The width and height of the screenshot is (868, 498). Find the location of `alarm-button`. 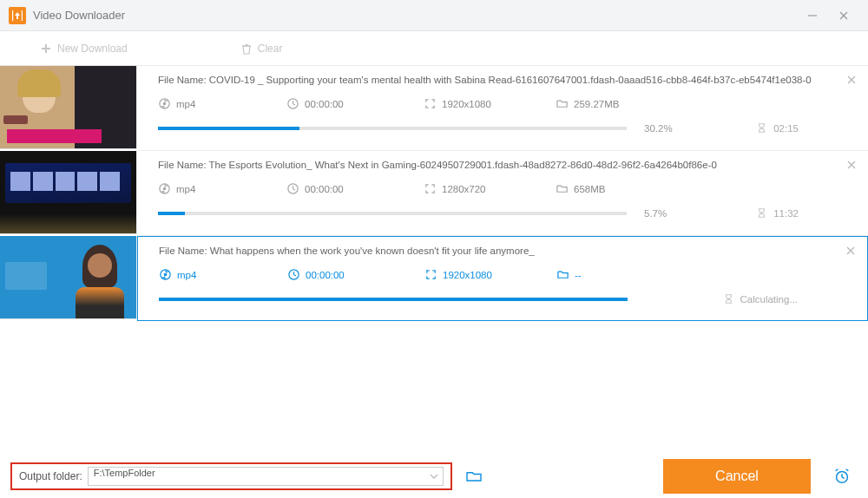

alarm-button is located at coordinates (842, 476).